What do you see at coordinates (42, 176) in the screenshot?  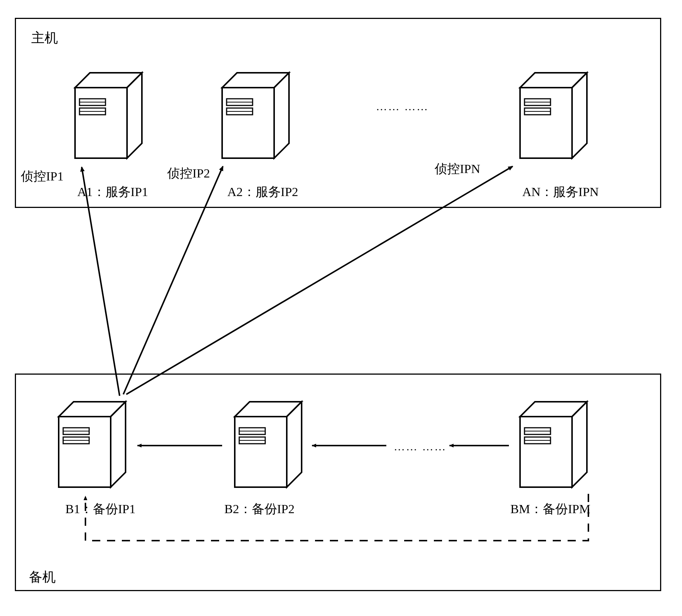 I see `server-a1-monitor-label: 侦控IP1` at bounding box center [42, 176].